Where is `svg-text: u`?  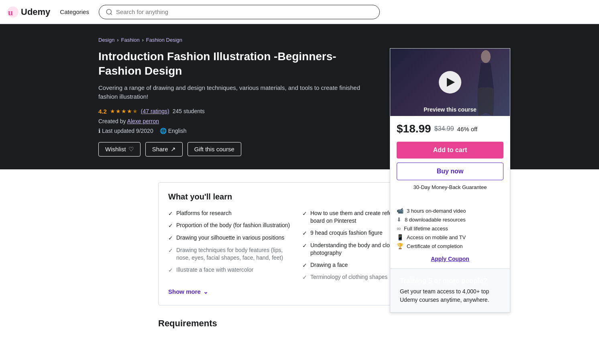
svg-text: u is located at coordinates (10, 12).